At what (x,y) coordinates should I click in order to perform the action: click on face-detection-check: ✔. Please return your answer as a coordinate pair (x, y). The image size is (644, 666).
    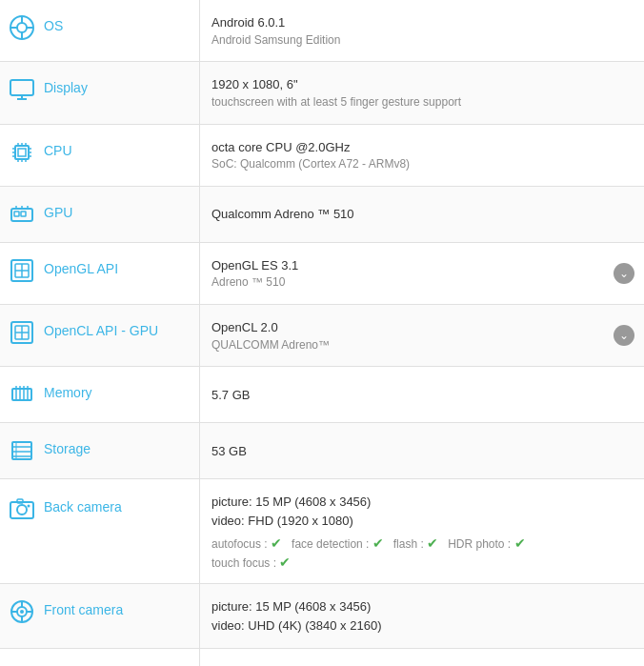
    Looking at the image, I should click on (378, 543).